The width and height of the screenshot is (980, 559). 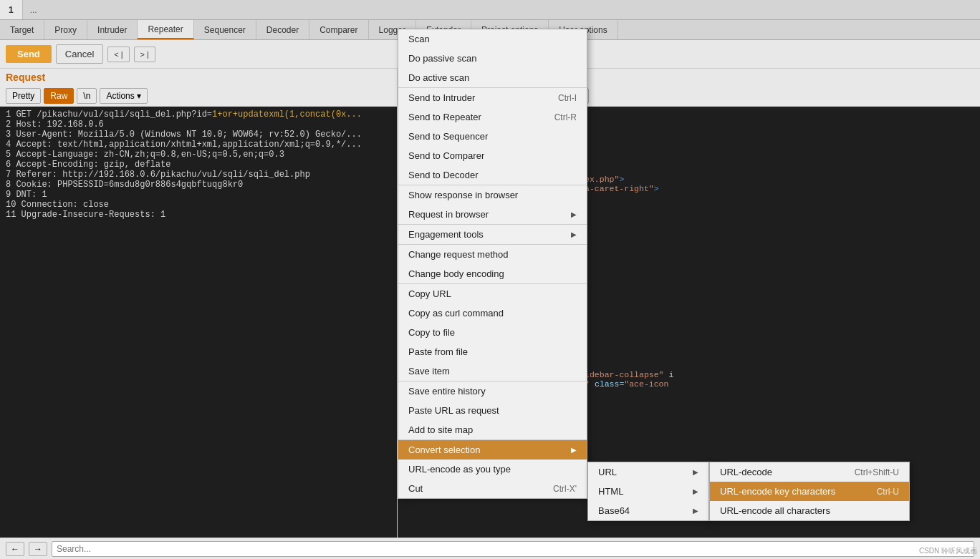 I want to click on toolbar-repeater: Repeater, so click(x=165, y=30).